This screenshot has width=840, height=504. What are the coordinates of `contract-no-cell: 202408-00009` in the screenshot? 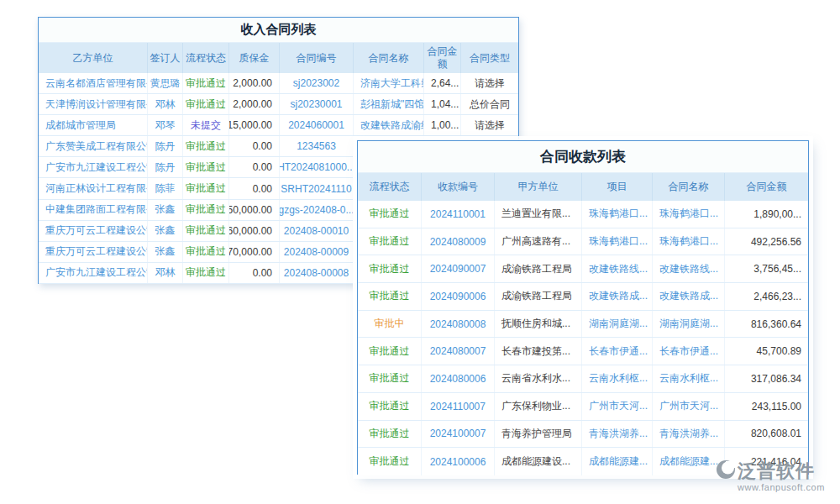 It's located at (317, 252).